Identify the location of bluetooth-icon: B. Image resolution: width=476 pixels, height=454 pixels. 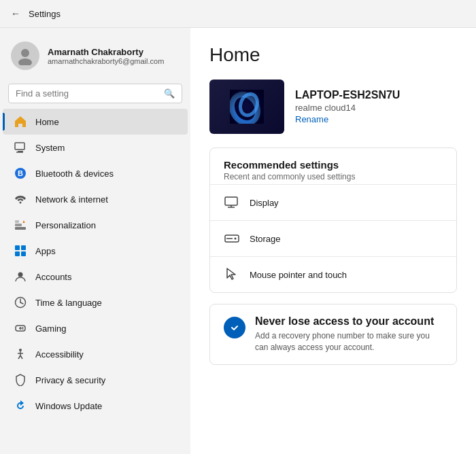
(20, 173).